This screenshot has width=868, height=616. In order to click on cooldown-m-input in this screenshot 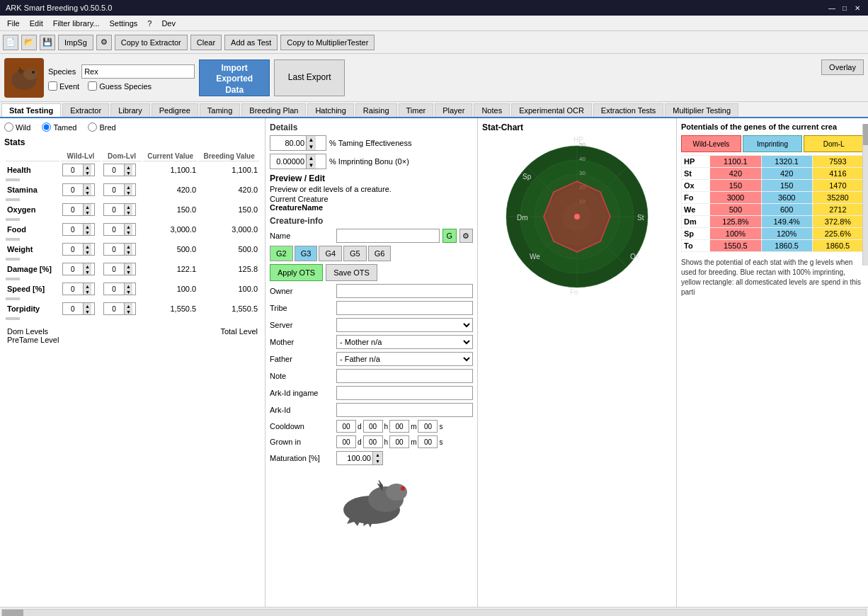, I will do `click(399, 426)`.